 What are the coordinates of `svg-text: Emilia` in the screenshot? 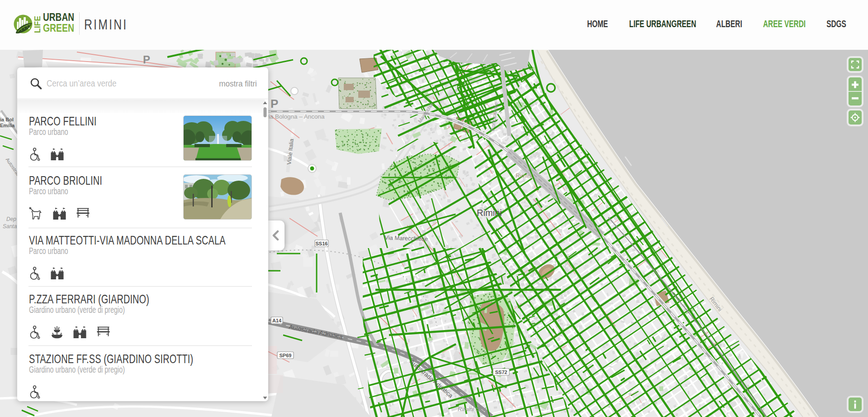 It's located at (7, 125).